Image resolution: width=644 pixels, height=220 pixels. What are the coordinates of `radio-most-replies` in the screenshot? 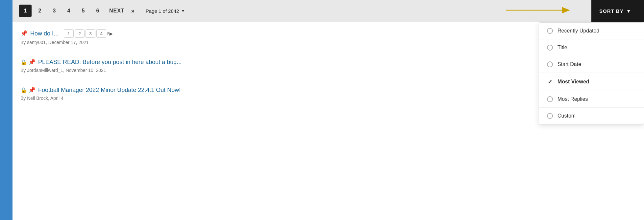 It's located at (550, 99).